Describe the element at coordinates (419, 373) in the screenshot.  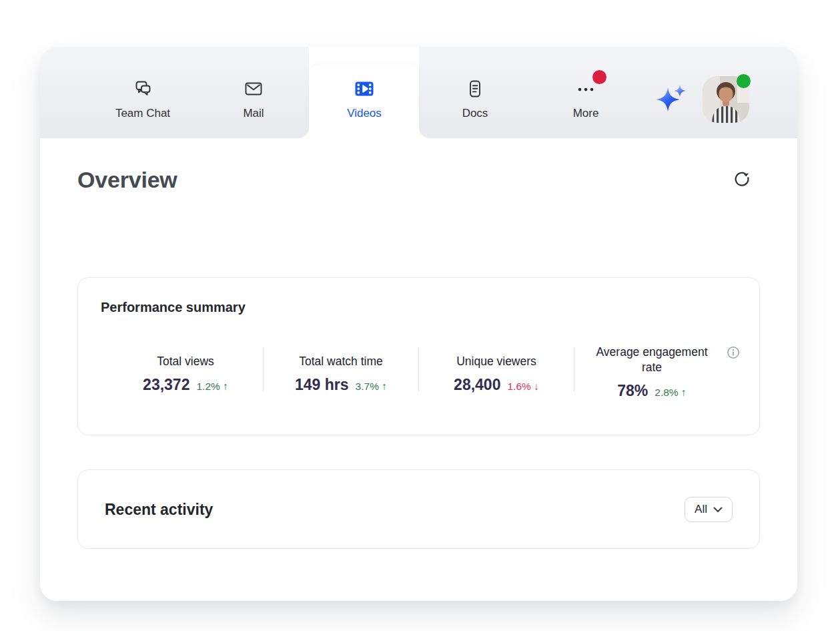
I see `metrics-row: Total views 23,372 1.2% ↑ Total watch ti…` at that location.